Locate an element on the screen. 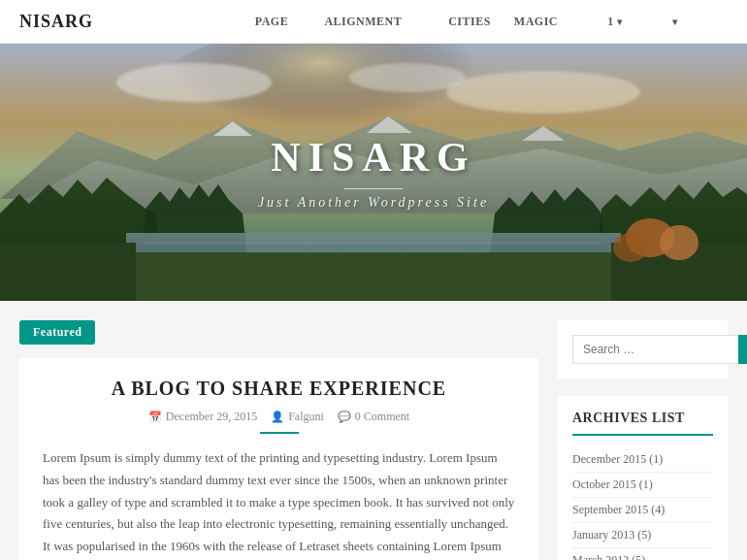 Image resolution: width=747 pixels, height=560 pixels. calendar-icon: 📅 is located at coordinates (155, 417).